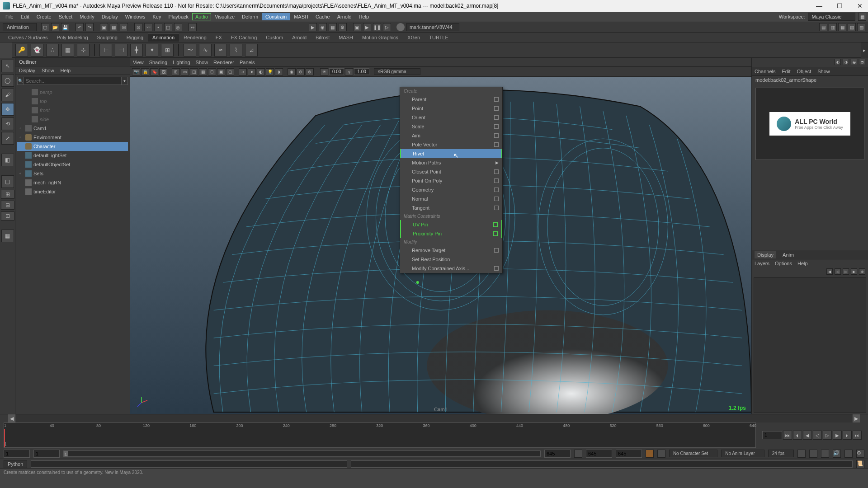 This screenshot has height=488, width=868. Describe the element at coordinates (87, 17) in the screenshot. I see `menu-modify: Modify` at that location.